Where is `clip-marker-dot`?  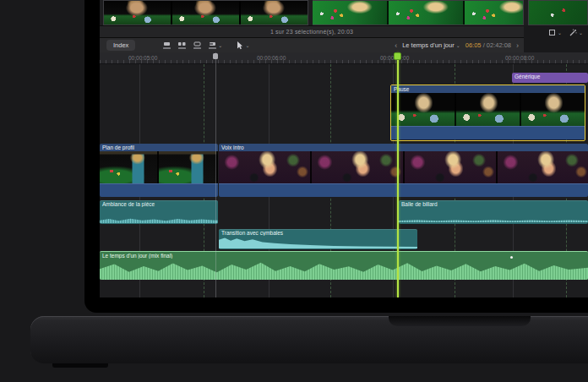
clip-marker-dot is located at coordinates (512, 257).